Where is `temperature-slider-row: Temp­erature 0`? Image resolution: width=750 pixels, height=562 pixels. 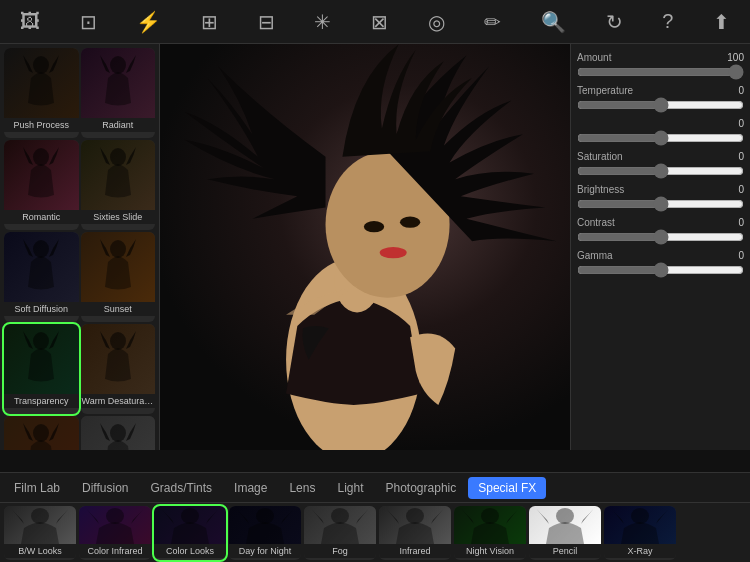 temperature-slider-row: Temp­erature 0 is located at coordinates (660, 98).